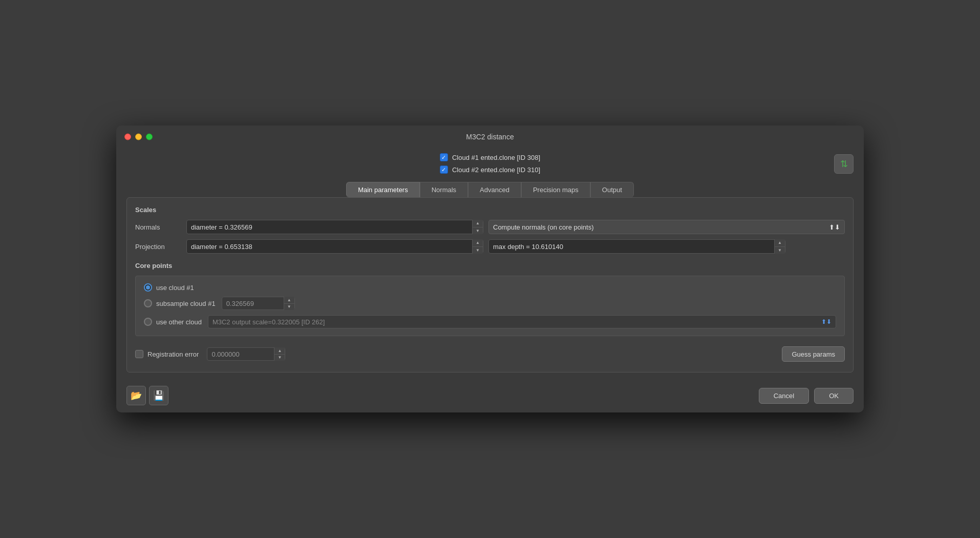  What do you see at coordinates (179, 322) in the screenshot?
I see `radio-other-cloud-label: use other cloud` at bounding box center [179, 322].